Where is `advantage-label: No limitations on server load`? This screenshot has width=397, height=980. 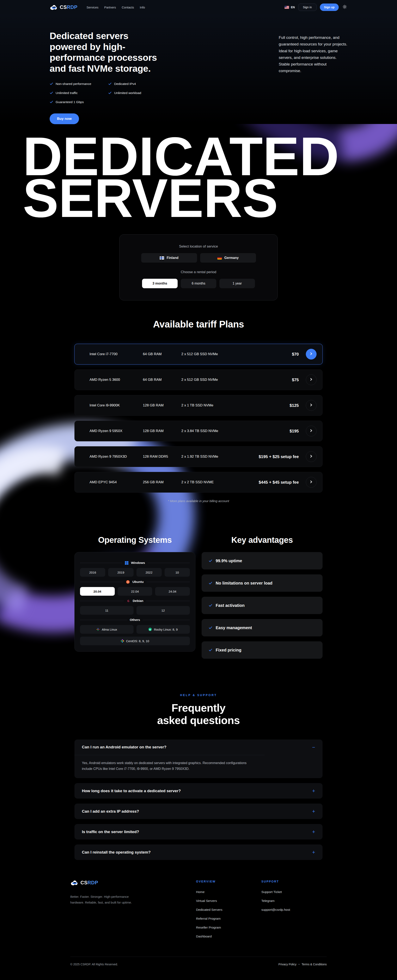
advantage-label: No limitations on server load is located at coordinates (244, 583).